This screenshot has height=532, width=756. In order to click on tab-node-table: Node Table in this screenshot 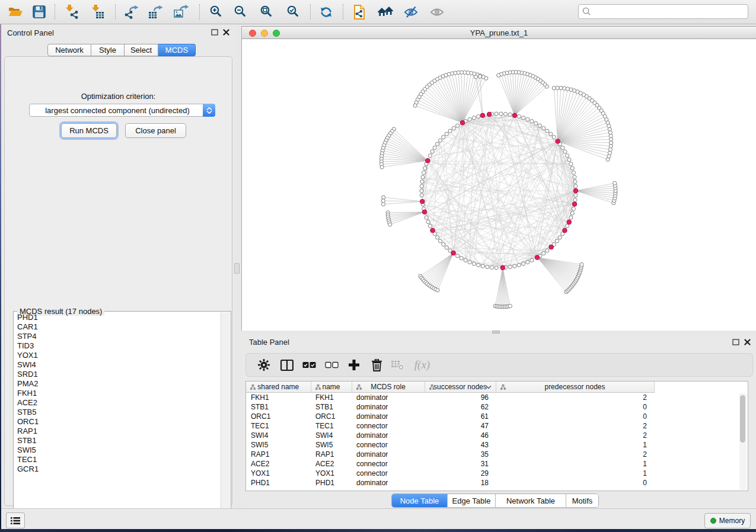, I will do `click(420, 501)`.